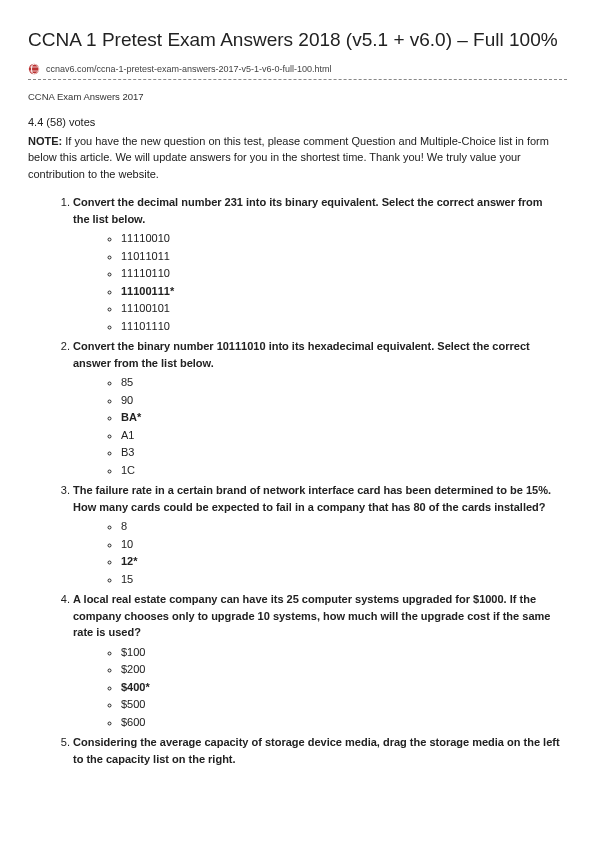 The image size is (595, 842). Describe the element at coordinates (189, 70) in the screenshot. I see `source-url: ccnav6.com/ccna-1-pretest-exam-answers-2…` at that location.